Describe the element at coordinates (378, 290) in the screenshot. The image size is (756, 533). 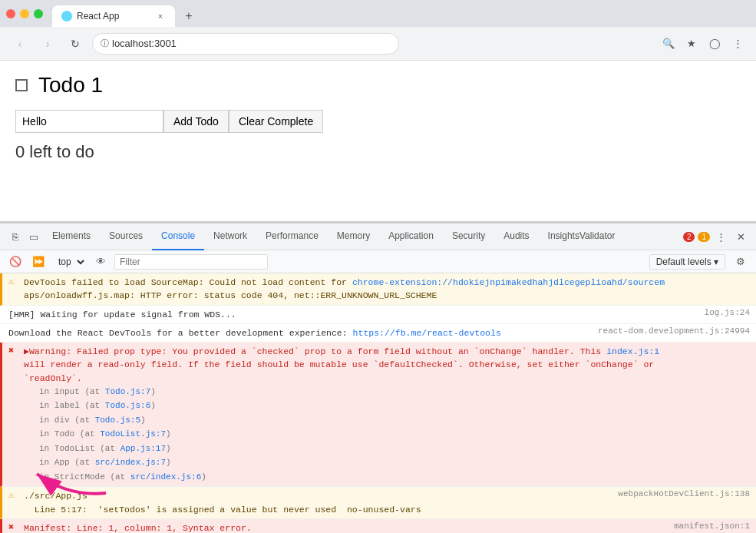
I see `console-entry-sourcemap: ⚠ DevTools failed to load SourceMap: Cou…` at that location.